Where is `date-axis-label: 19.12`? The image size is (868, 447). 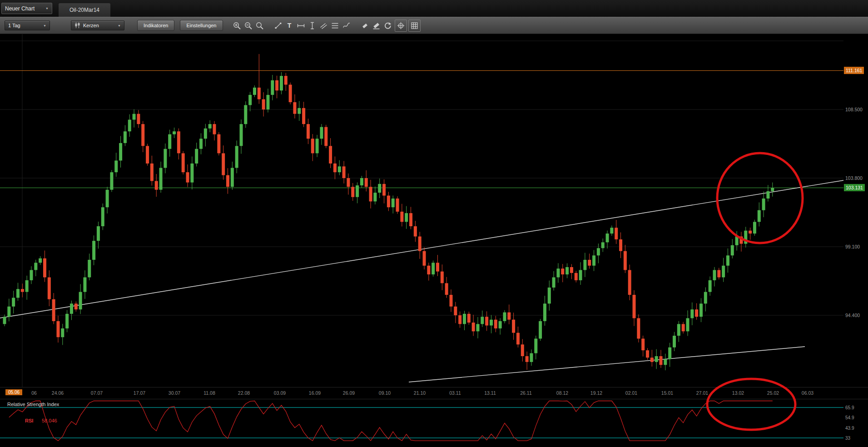 date-axis-label: 19.12 is located at coordinates (596, 393).